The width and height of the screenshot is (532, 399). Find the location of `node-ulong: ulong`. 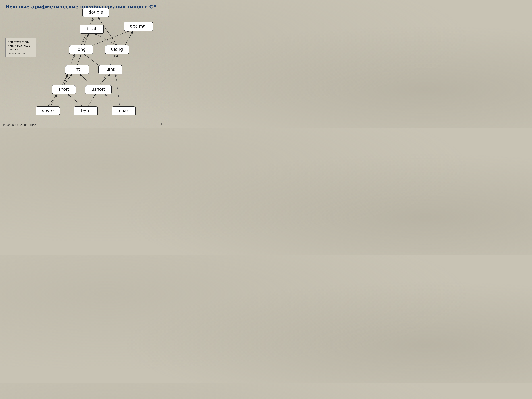

node-ulong: ulong is located at coordinates (117, 50).